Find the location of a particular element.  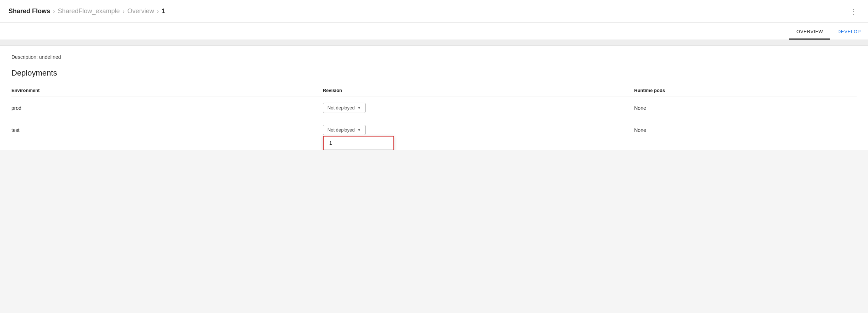

breadcrumb: Shared Flows › SharedFlow_example › Over… is located at coordinates (87, 11).